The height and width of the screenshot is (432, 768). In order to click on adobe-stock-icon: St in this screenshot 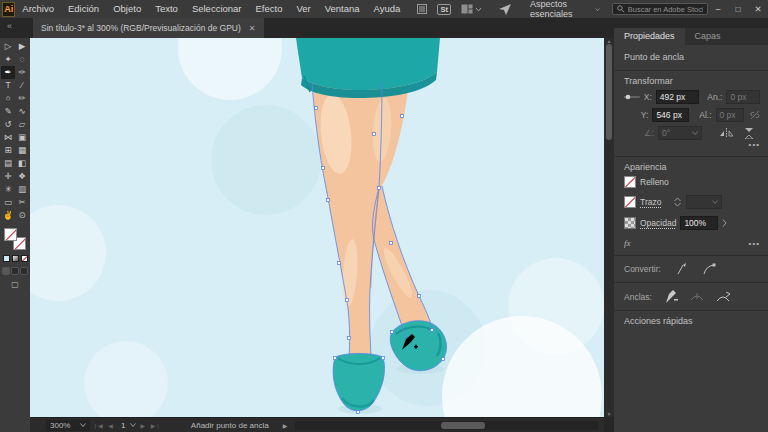, I will do `click(444, 10)`.